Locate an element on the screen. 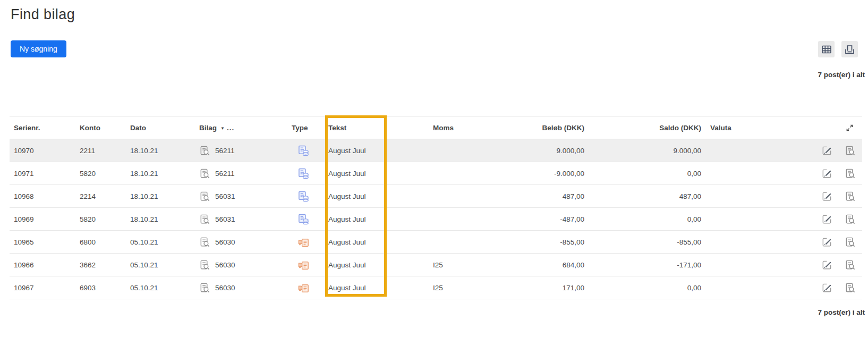 This screenshot has height=353, width=868. expand-table-button is located at coordinates (849, 128).